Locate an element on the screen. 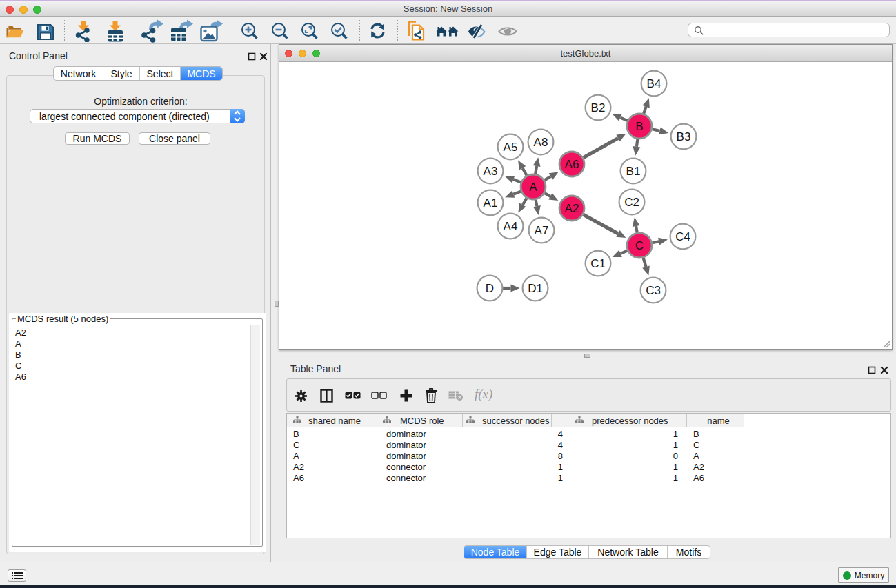 This screenshot has height=588, width=896. svg-text: A7 is located at coordinates (542, 230).